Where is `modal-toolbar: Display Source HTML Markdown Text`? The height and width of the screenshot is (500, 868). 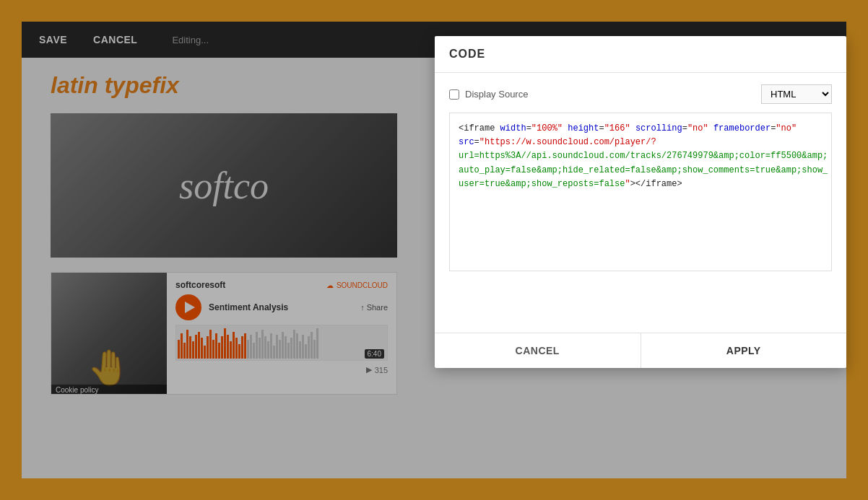 modal-toolbar: Display Source HTML Markdown Text is located at coordinates (641, 94).